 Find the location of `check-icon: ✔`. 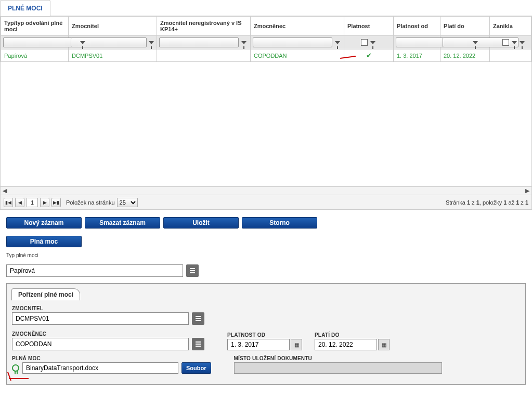

check-icon: ✔ is located at coordinates (369, 55).